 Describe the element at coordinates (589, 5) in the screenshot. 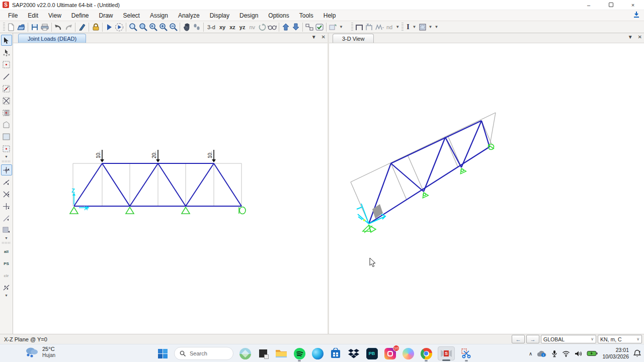

I see `minimize-icon: –` at that location.